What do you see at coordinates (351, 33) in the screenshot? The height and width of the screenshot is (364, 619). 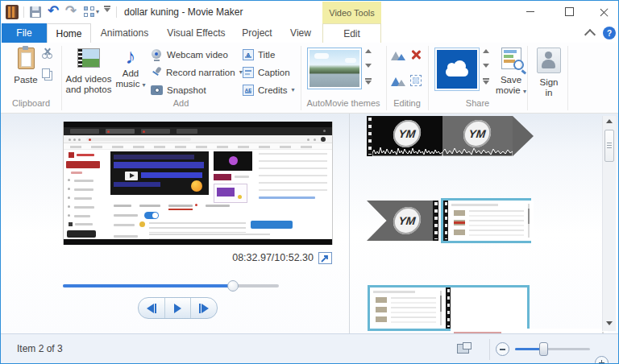 I see `tab-edit: Edit` at bounding box center [351, 33].